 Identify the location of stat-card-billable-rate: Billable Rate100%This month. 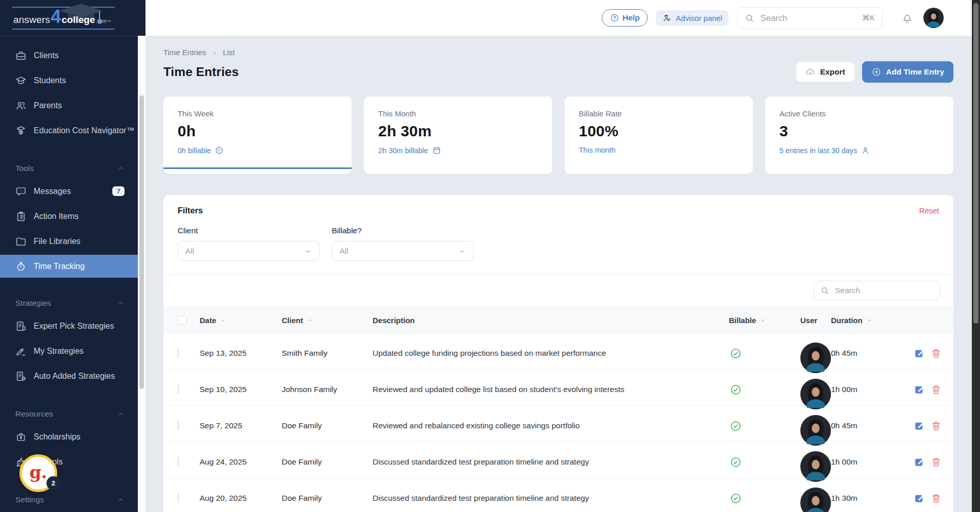
(658, 135).